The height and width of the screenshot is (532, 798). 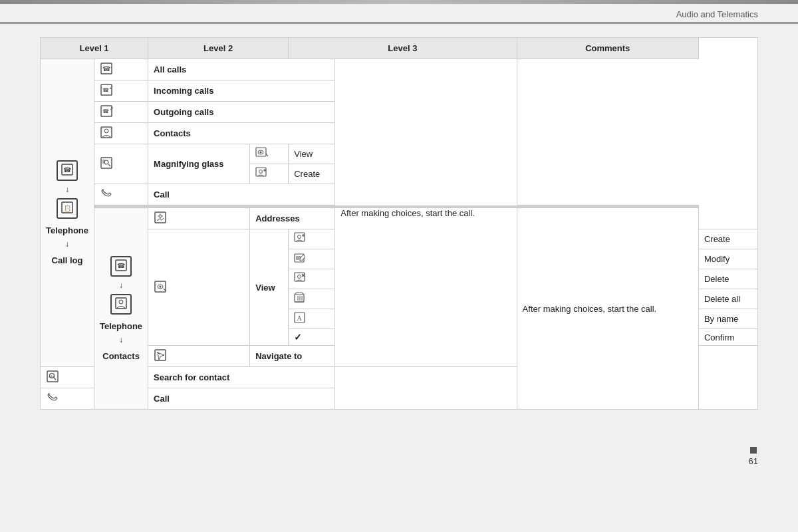 I want to click on page-header: Audio and Telematics, so click(x=399, y=14).